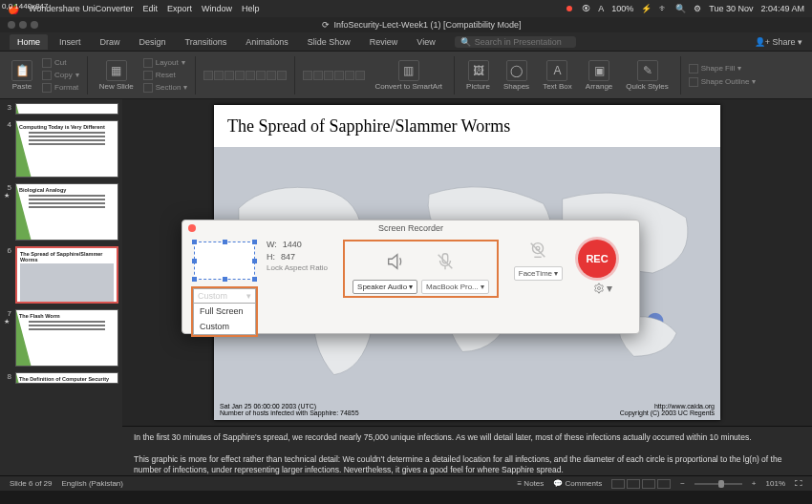 This screenshot has width=812, height=504. What do you see at coordinates (641, 484) in the screenshot?
I see `view-mode-buttons` at bounding box center [641, 484].